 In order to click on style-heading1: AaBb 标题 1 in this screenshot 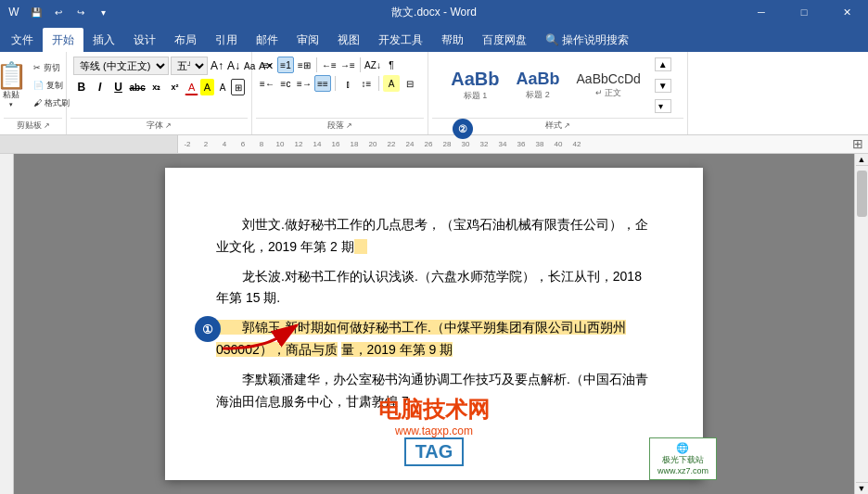, I will do `click(475, 85)`.